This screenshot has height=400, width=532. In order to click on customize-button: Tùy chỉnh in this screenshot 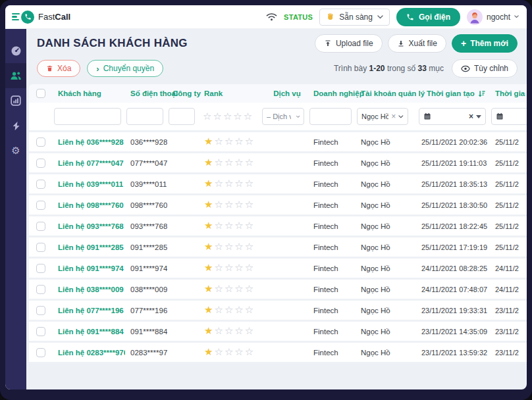, I will do `click(485, 68)`.